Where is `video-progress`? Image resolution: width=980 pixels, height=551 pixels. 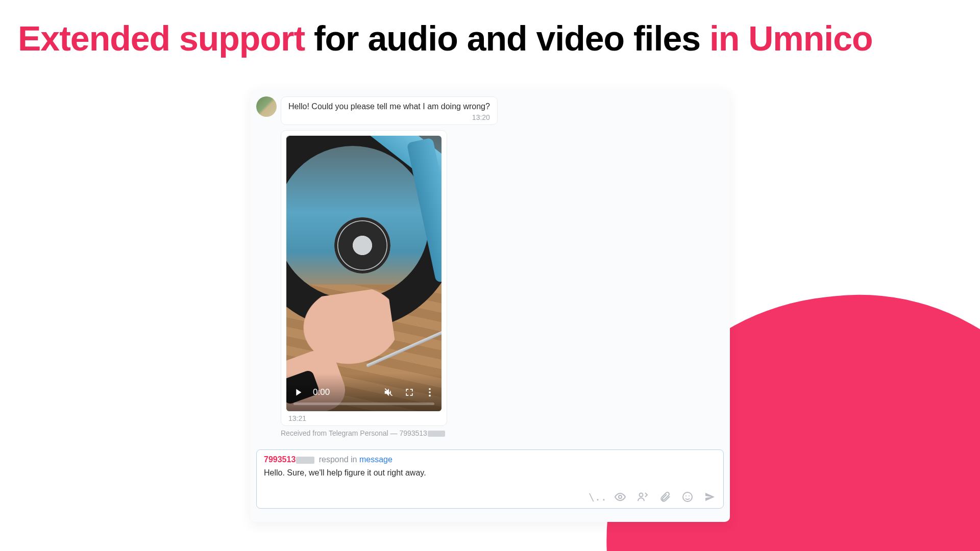 video-progress is located at coordinates (364, 404).